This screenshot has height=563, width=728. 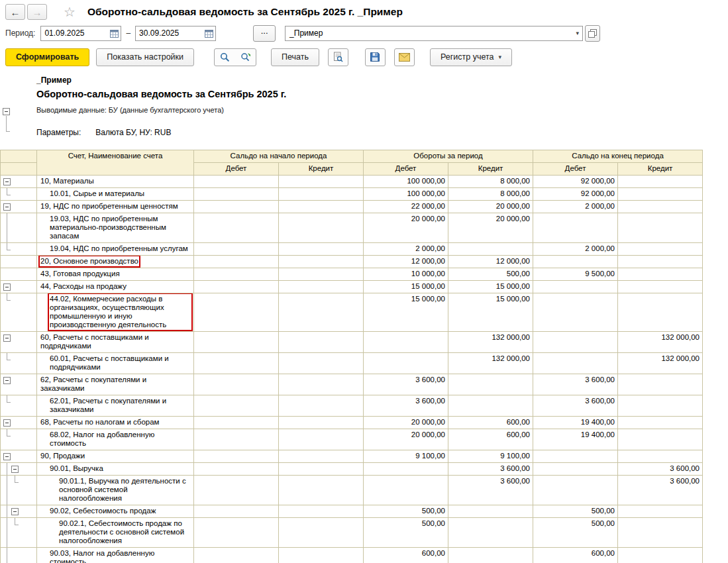 What do you see at coordinates (176, 33) in the screenshot?
I see `period-to-field: 30.09.2025` at bounding box center [176, 33].